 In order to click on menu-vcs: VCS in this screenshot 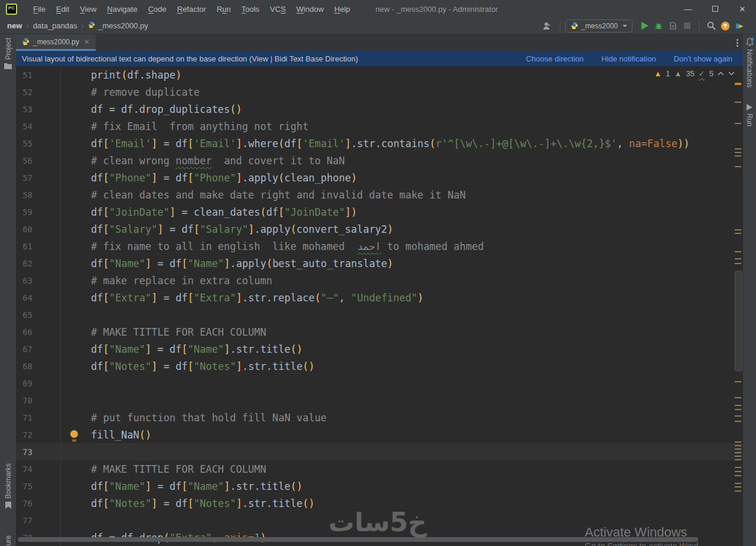, I will do `click(278, 9)`.